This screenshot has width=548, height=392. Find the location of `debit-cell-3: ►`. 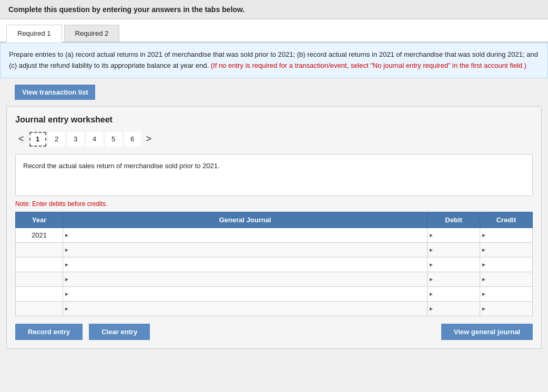

debit-cell-3: ► is located at coordinates (454, 264).